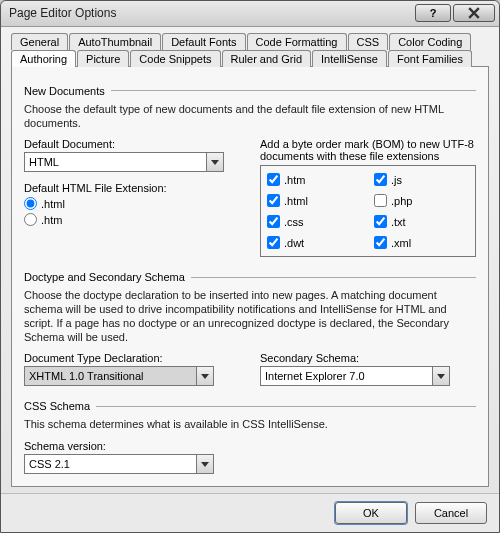  Describe the element at coordinates (296, 201) in the screenshot. I see `bom-label: .html` at that location.